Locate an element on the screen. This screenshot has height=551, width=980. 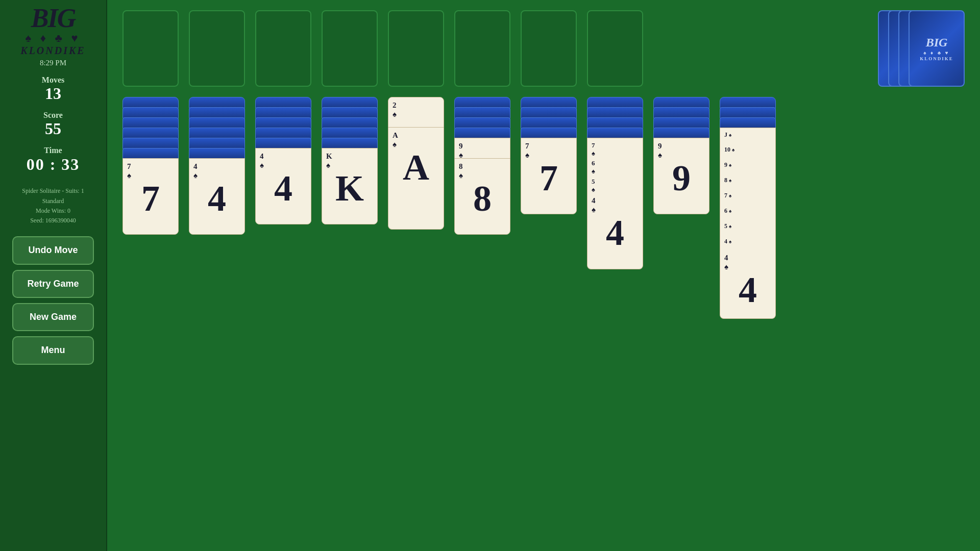
tableau-column-3: 4♠ 4 is located at coordinates (283, 161).